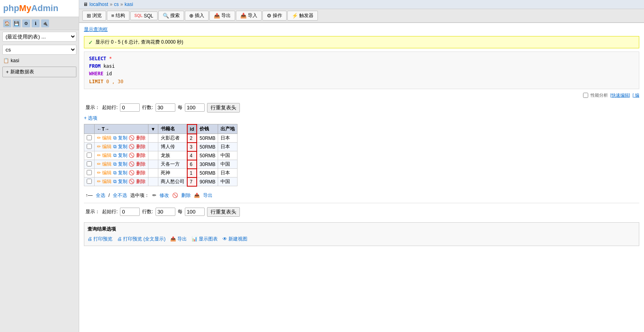  I want to click on recent-tables-select: (最近使用的表) ..., so click(40, 36).